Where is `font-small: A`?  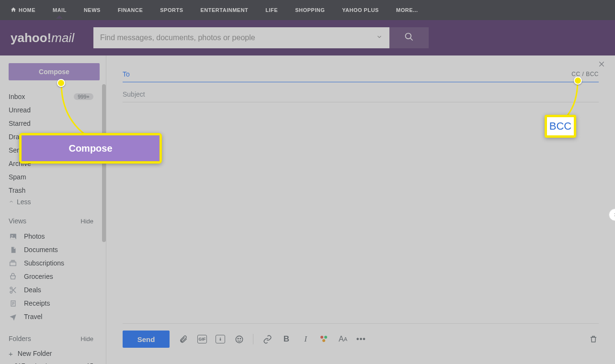
font-small: A is located at coordinates (346, 339).